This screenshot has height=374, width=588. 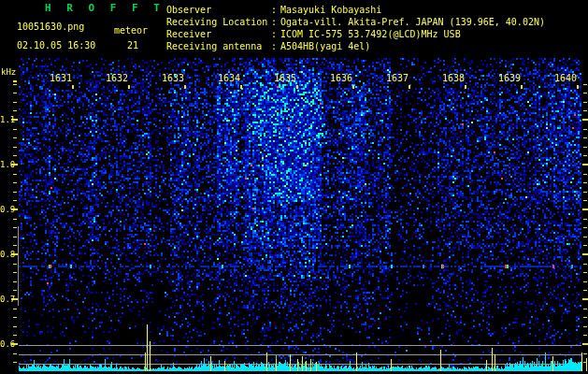 I want to click on info-value-receiving-location: Ogata-vill. Akita-Pref. JAPAN (139.96E, …, so click(x=413, y=22).